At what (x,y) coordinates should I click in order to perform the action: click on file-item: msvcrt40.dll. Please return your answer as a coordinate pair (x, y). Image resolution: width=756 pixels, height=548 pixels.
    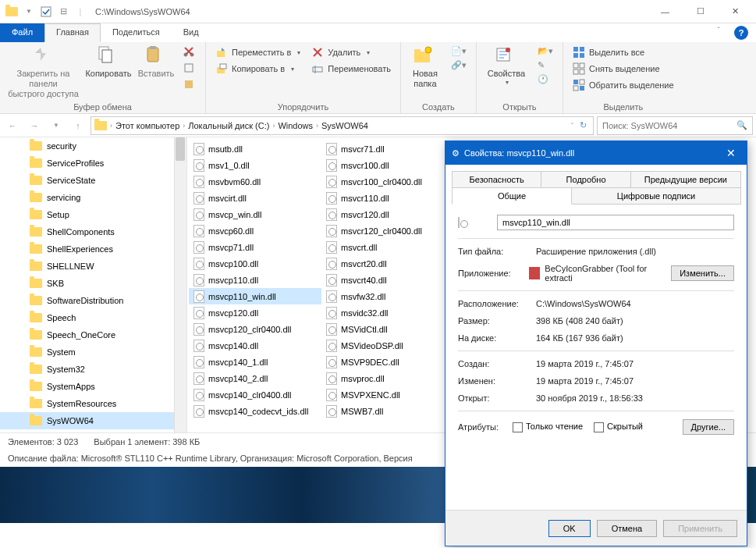
    Looking at the image, I should click on (388, 279).